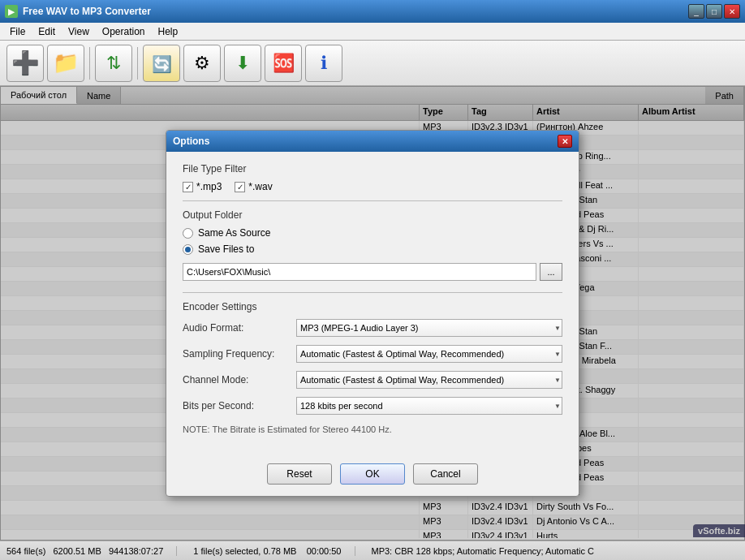 The image size is (745, 560). I want to click on add-folder-button: 📁, so click(66, 63).